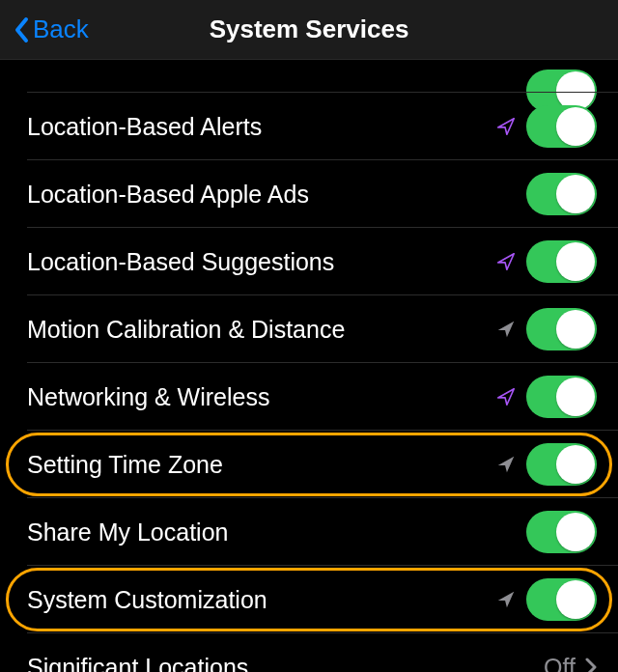 This screenshot has width=618, height=672. Describe the element at coordinates (21, 30) in the screenshot. I see `chevron-left-icon` at that location.